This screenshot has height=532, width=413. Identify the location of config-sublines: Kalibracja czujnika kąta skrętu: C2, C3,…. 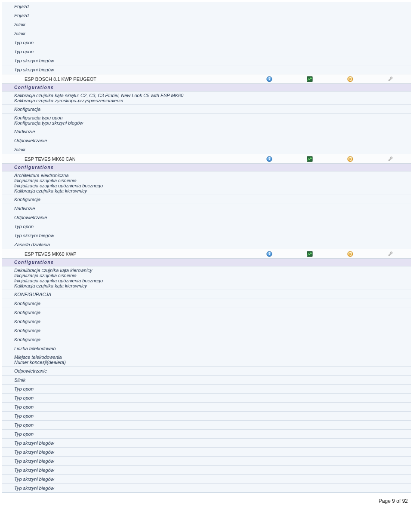
(206, 98).